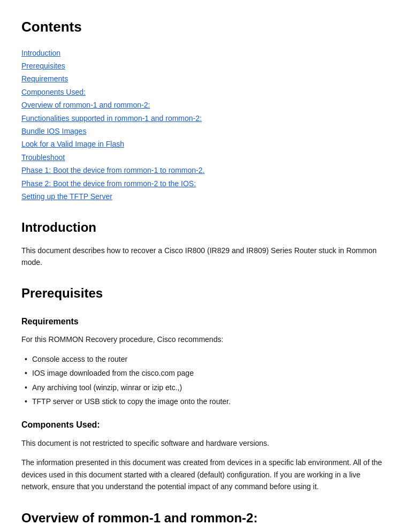 This screenshot has width=411, height=532. Describe the element at coordinates (206, 474) in the screenshot. I see `components-paragraph2: The information presented in this docume…` at that location.